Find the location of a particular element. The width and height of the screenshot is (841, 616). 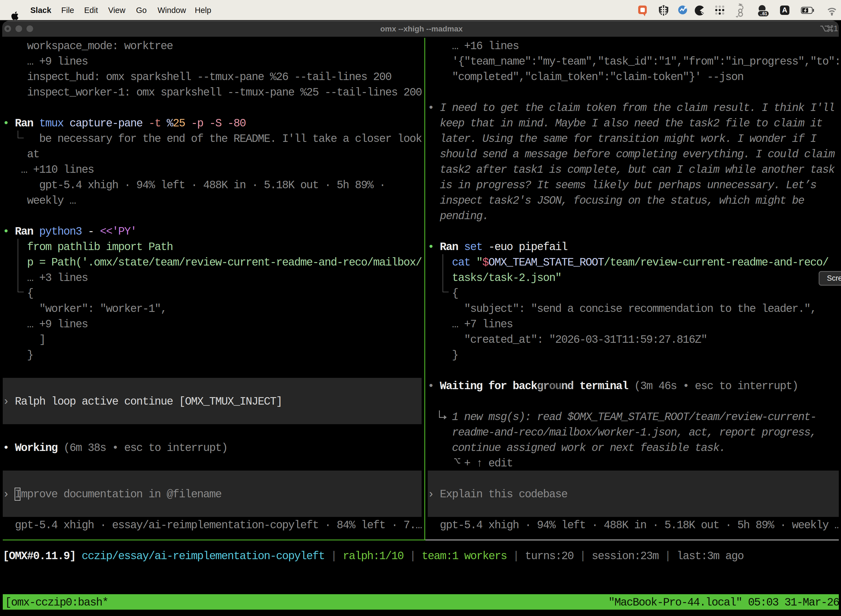

svg-text: ..61 is located at coordinates (763, 13).